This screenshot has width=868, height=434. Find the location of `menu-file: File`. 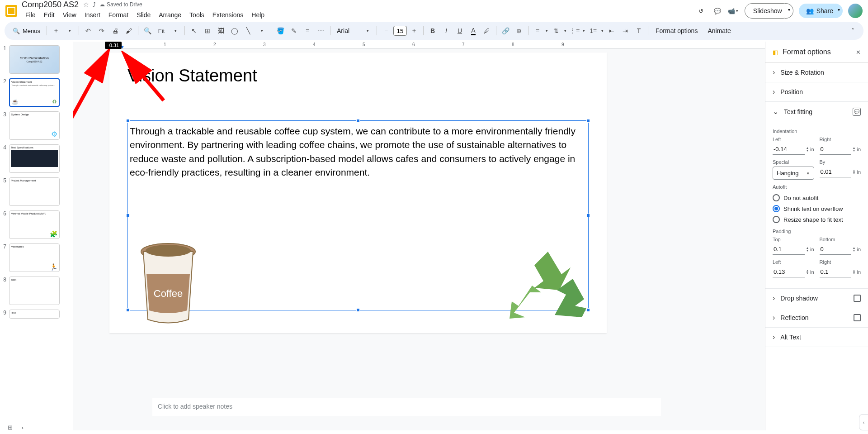

menu-file: File is located at coordinates (31, 15).